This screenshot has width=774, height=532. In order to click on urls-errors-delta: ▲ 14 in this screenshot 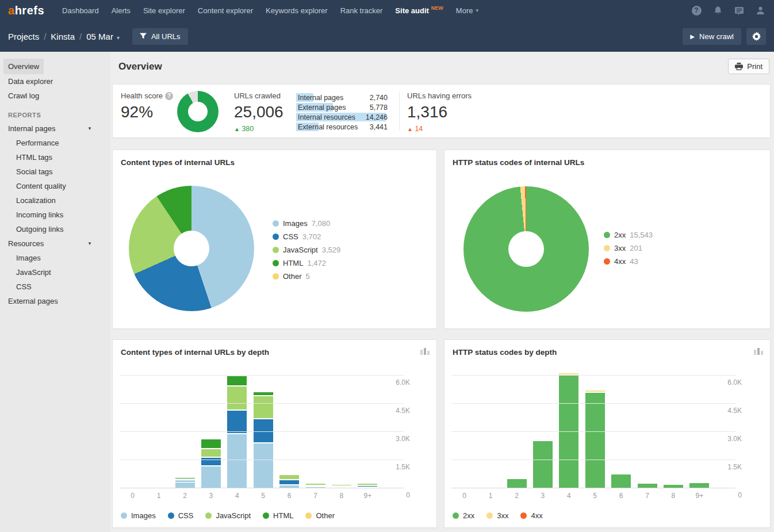, I will do `click(439, 129)`.